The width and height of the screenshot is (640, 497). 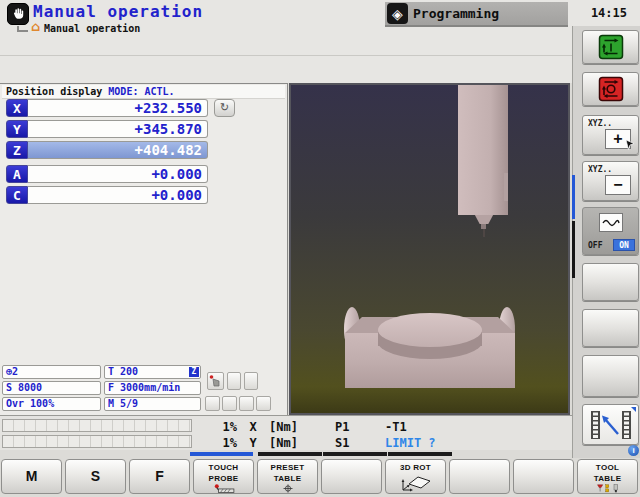 What do you see at coordinates (221, 443) in the screenshot?
I see `load-percent-y: 1%` at bounding box center [221, 443].